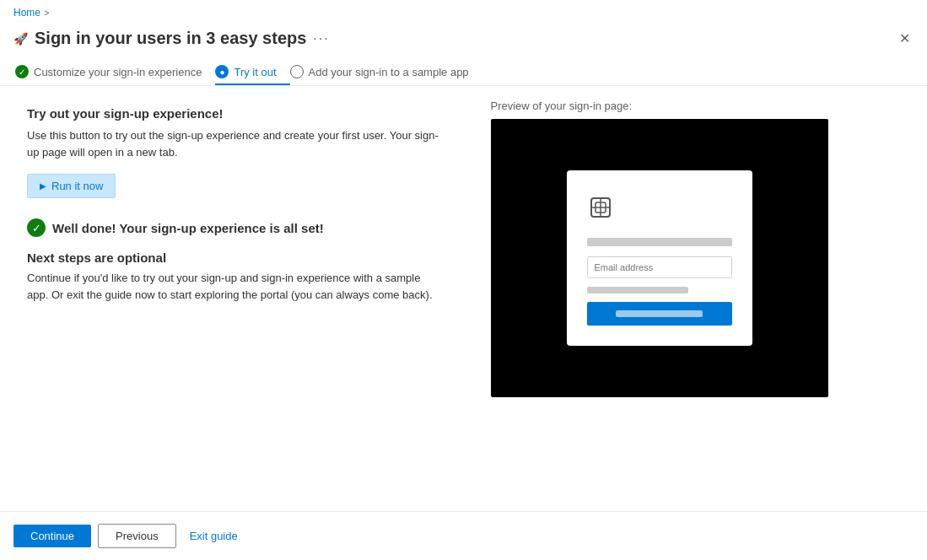  Describe the element at coordinates (464, 14) in the screenshot. I see `breadcrumb: Home >` at that location.